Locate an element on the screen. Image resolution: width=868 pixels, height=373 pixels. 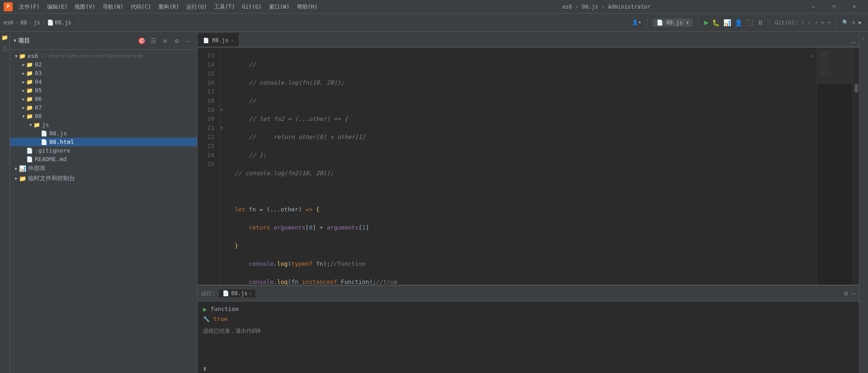
minimap: // comment code // console.log // commen… is located at coordinates (835, 166).